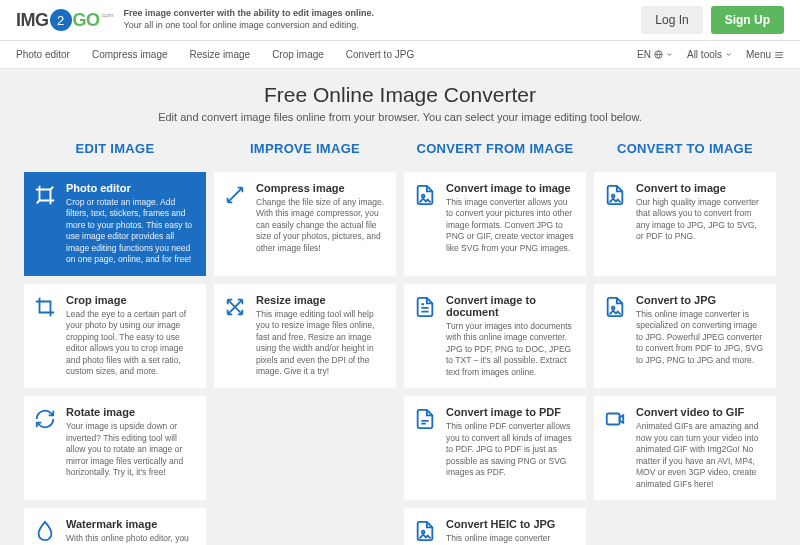 This screenshot has width=800, height=545. I want to click on card-desc: Turn your images into documents with thi…, so click(511, 350).